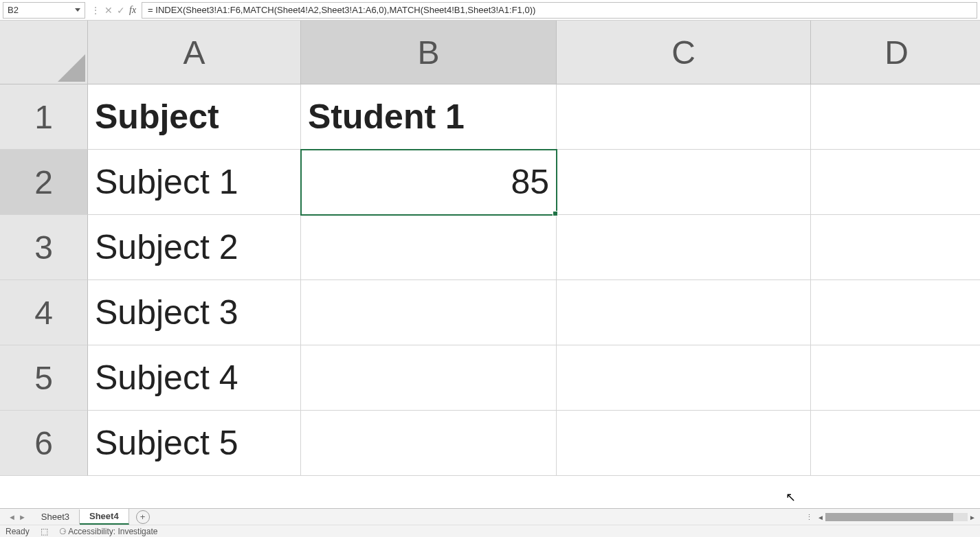 The height and width of the screenshot is (537, 980). Describe the element at coordinates (44, 247) in the screenshot. I see `row-header-3: 3` at that location.